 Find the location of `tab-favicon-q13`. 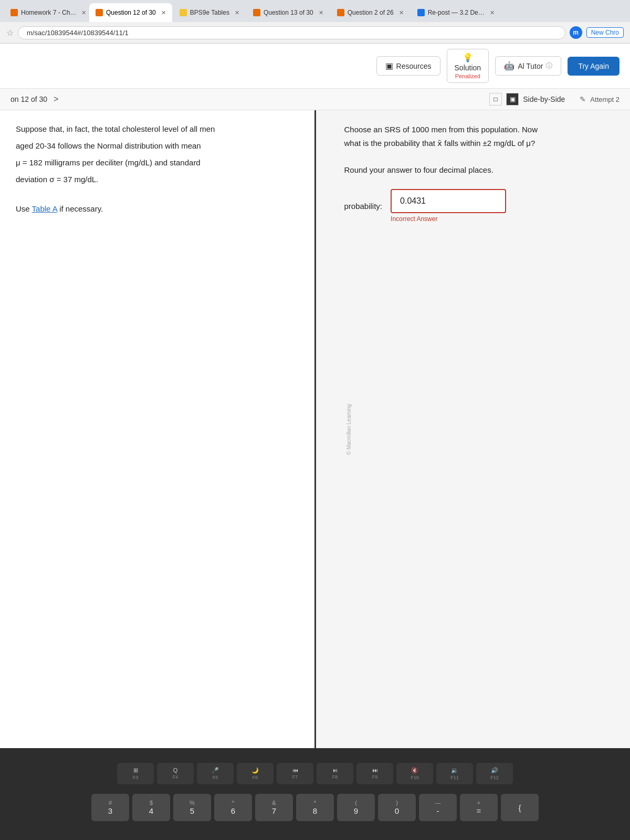

tab-favicon-q13 is located at coordinates (257, 13).